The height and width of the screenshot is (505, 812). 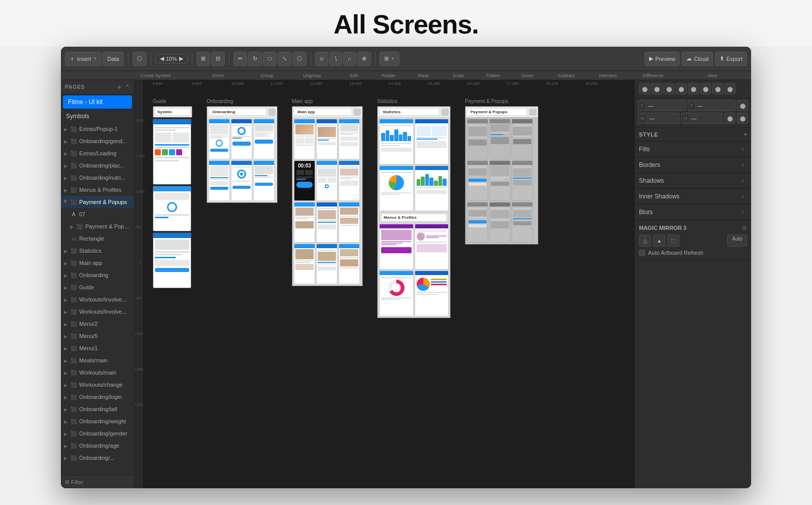 I want to click on layer-extras-popup: ▶ ⬛ Extras/Popup-1, so click(x=97, y=129).